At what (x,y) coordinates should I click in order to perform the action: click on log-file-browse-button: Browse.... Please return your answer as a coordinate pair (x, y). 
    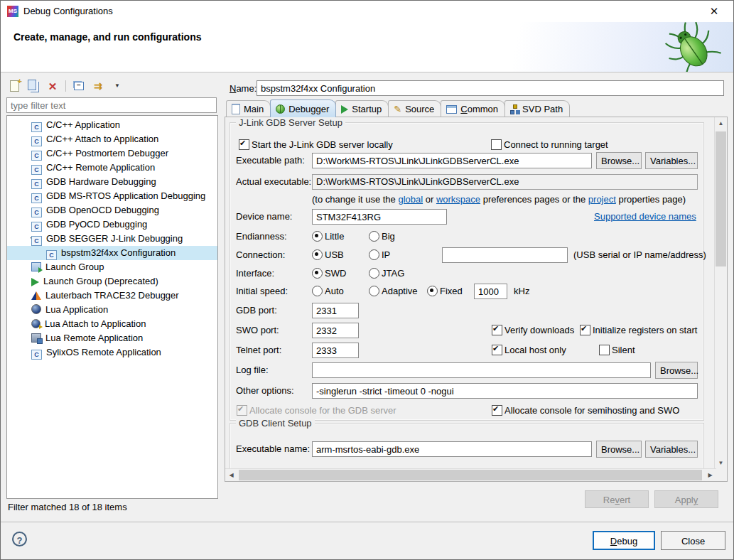
    Looking at the image, I should click on (676, 370).